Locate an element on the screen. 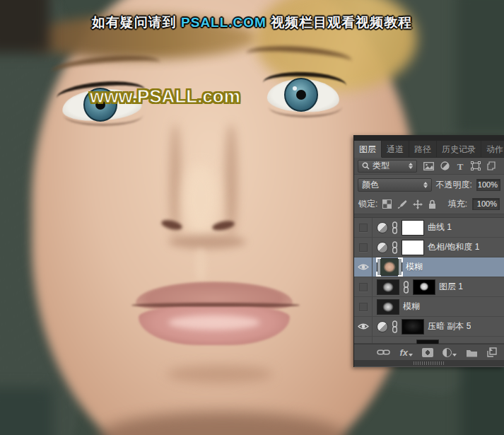 Image resolution: width=504 pixels, height=435 pixels. fill-label: 填充: is located at coordinates (458, 204).